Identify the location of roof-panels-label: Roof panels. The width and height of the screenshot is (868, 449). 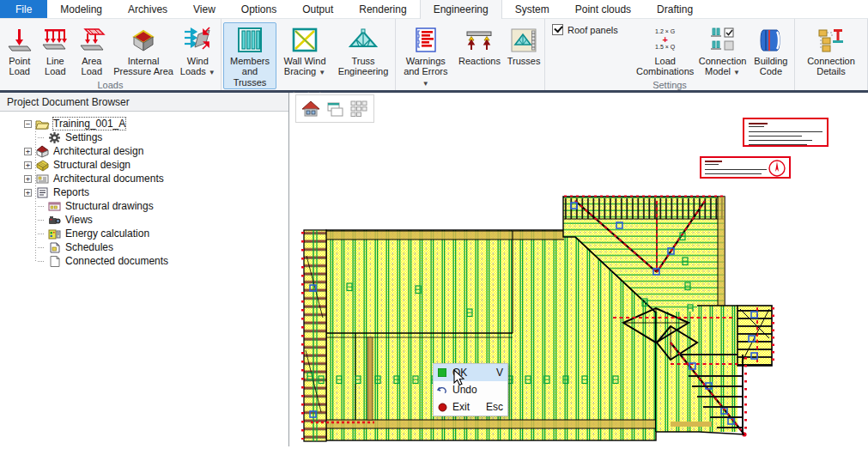
(592, 30).